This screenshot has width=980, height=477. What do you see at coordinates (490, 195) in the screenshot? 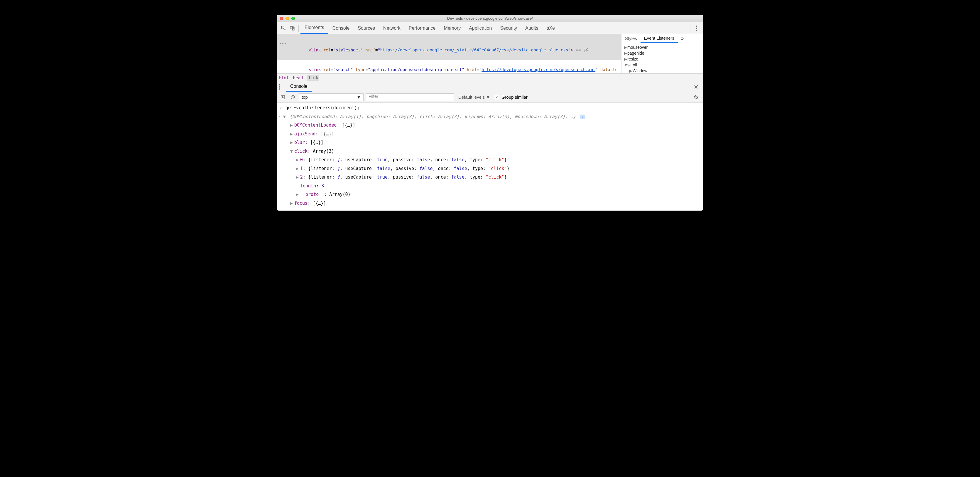
I see `click-proto: ▶__proto__: Array(0)` at bounding box center [490, 195].